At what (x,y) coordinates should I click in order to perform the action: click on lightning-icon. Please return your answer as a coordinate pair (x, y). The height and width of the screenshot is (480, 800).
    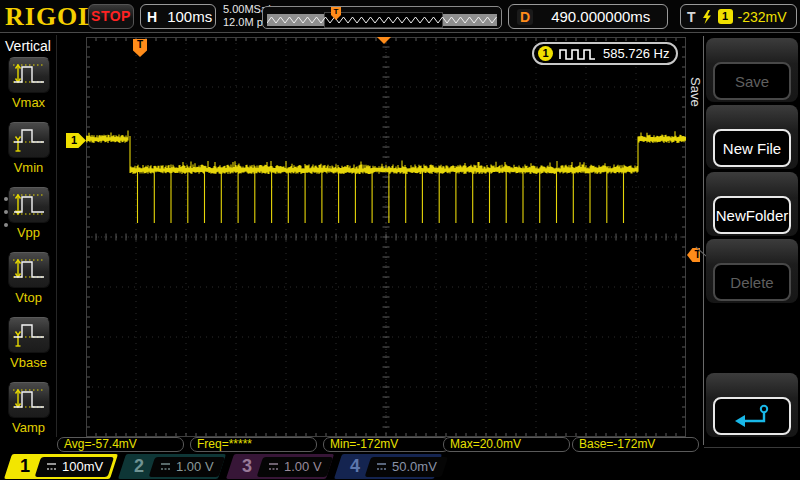
    Looking at the image, I should click on (707, 17).